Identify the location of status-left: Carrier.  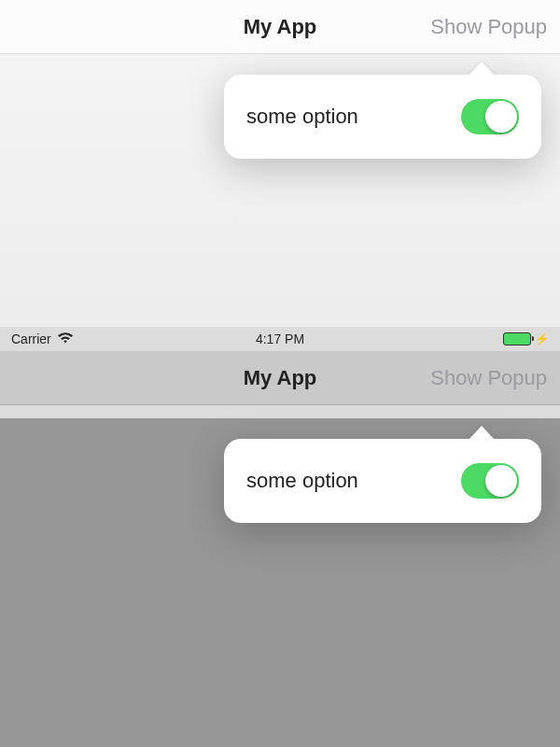
(43, 340).